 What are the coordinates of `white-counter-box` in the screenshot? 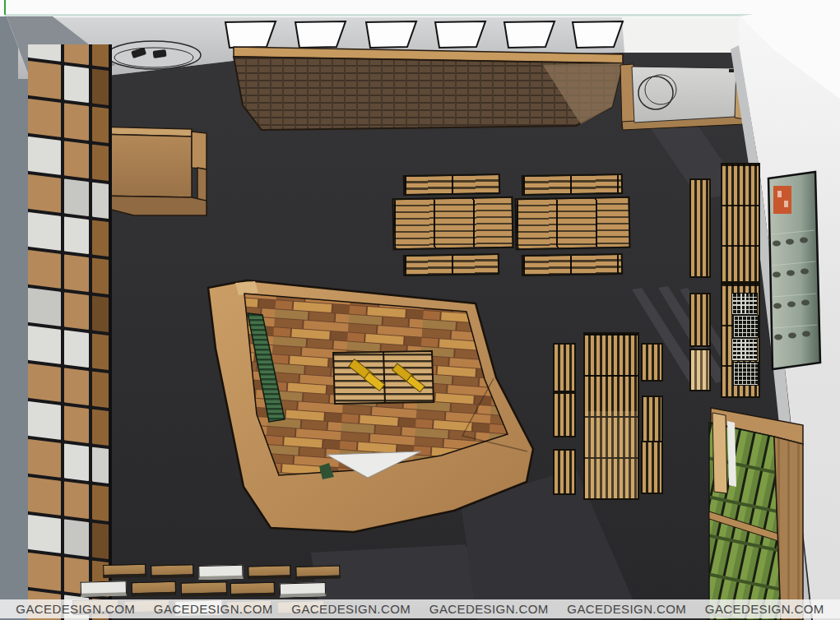 It's located at (683, 97).